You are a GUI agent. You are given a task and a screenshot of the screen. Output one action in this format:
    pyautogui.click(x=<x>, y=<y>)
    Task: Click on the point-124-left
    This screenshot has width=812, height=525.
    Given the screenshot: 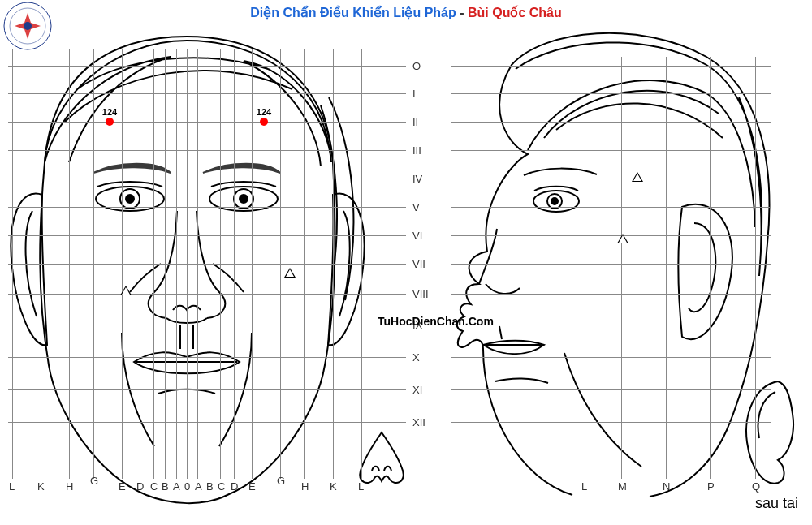 What is the action you would take?
    pyautogui.click(x=110, y=122)
    